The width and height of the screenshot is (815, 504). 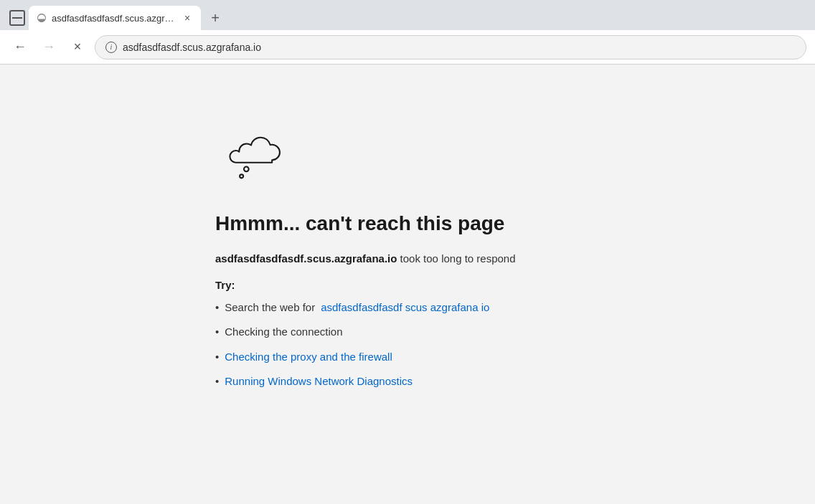 What do you see at coordinates (17, 18) in the screenshot?
I see `browser-icon` at bounding box center [17, 18].